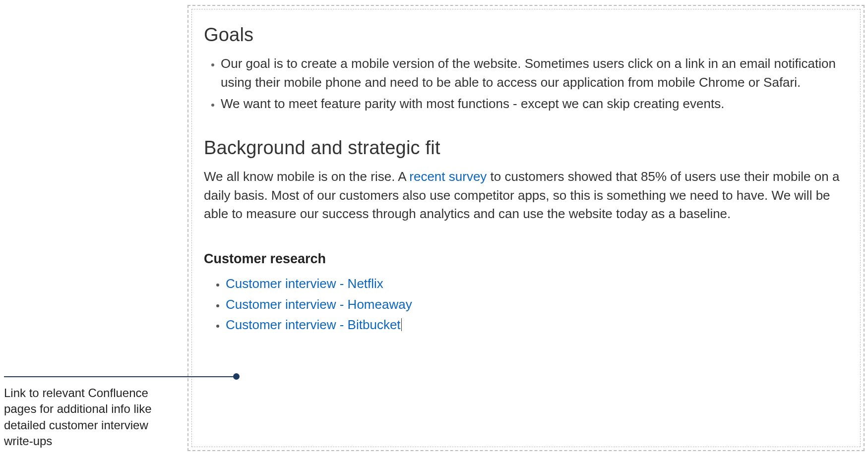 Image resolution: width=868 pixels, height=459 pixels. Describe the element at coordinates (319, 304) in the screenshot. I see `customer-interview-link: Customer interview - Homeaway` at that location.